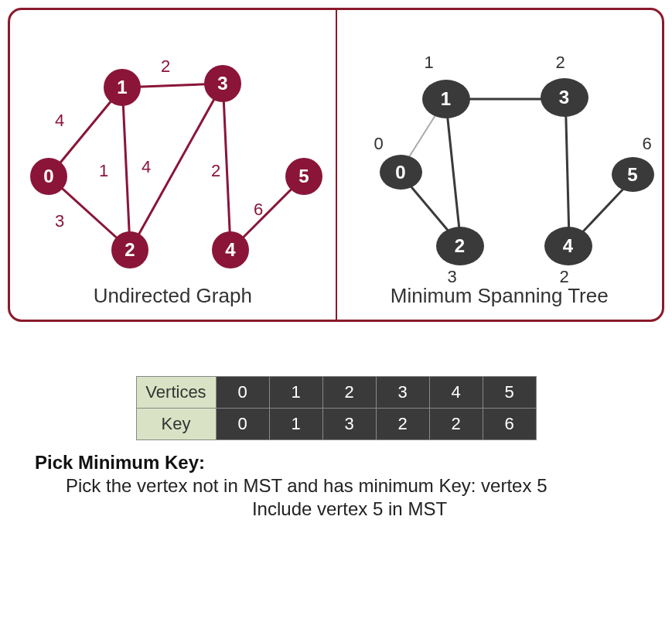  What do you see at coordinates (336, 486) in the screenshot?
I see `pick-section: Pick Minimum Key: Pick the vertex not in…` at bounding box center [336, 486].